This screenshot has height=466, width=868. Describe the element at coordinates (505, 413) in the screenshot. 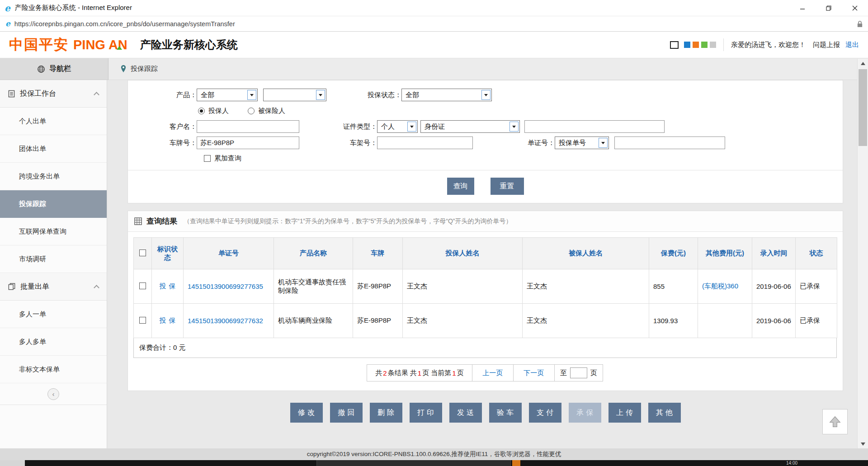

I see `action-vehicle-check-button: 验车` at that location.